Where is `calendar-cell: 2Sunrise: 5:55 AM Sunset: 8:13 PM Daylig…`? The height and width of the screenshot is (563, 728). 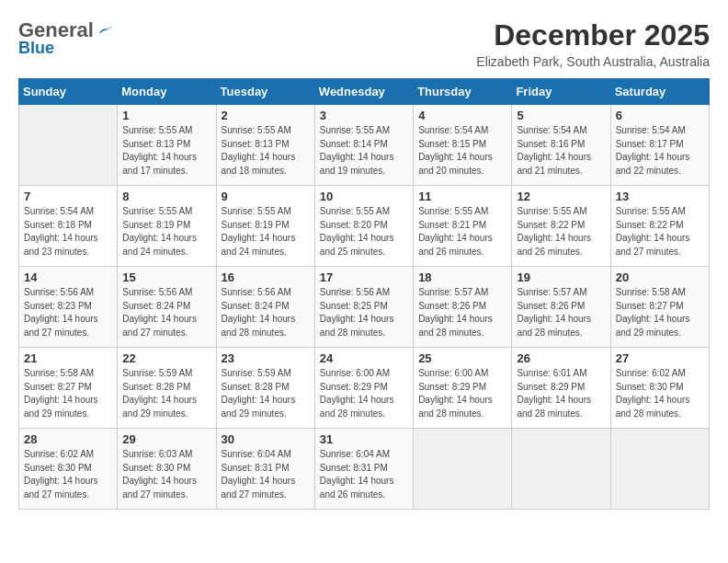 calendar-cell: 2Sunrise: 5:55 AM Sunset: 8:13 PM Daylig… is located at coordinates (265, 145).